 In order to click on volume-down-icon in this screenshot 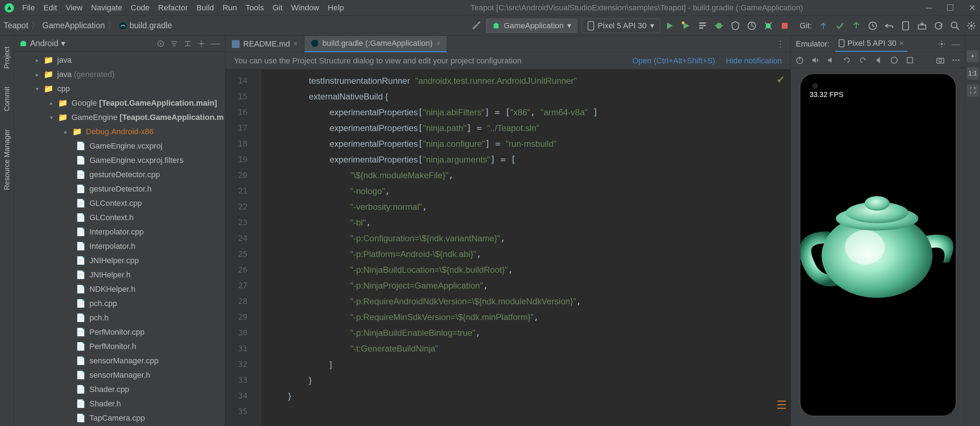, I will do `click(831, 60)`.